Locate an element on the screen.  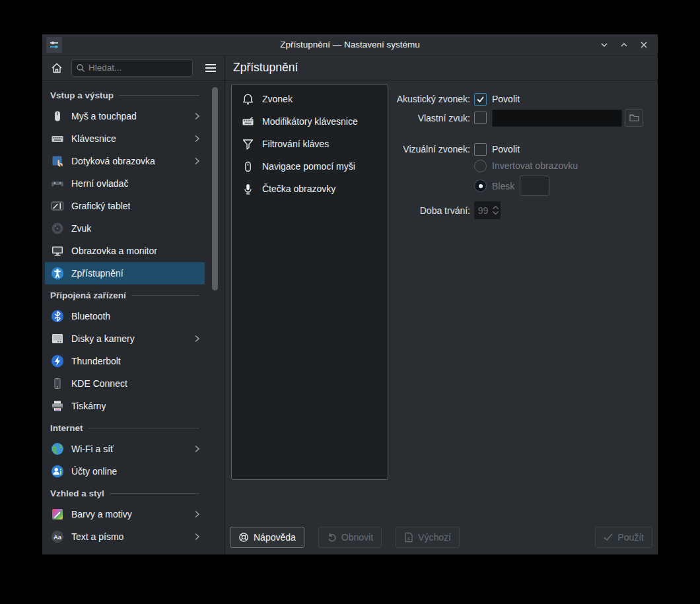
scrollbar-handle is located at coordinates (215, 189).